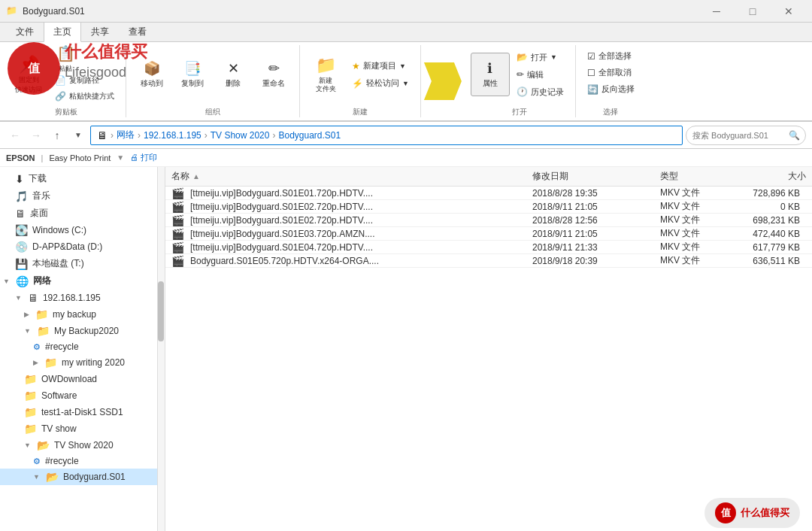 The width and height of the screenshot is (812, 531). Describe the element at coordinates (57, 135) in the screenshot. I see `up-button: ↑` at that location.